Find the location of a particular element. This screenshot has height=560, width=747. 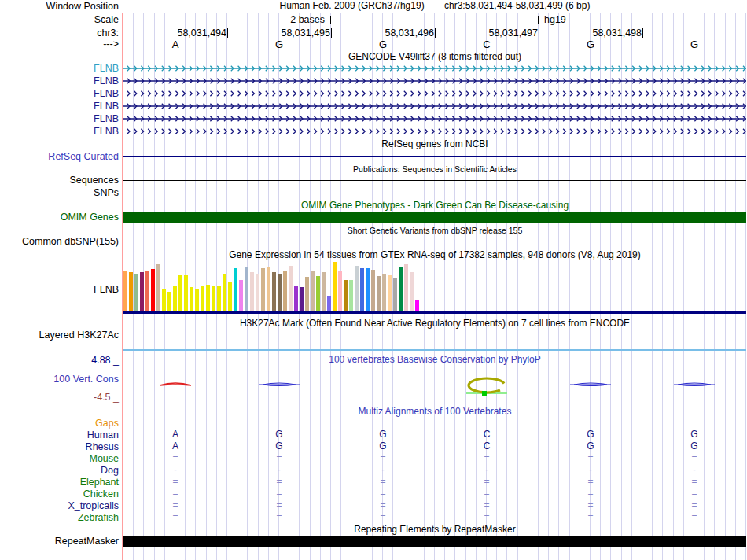

multiz-species-label: Zebrafish is located at coordinates (60, 518).